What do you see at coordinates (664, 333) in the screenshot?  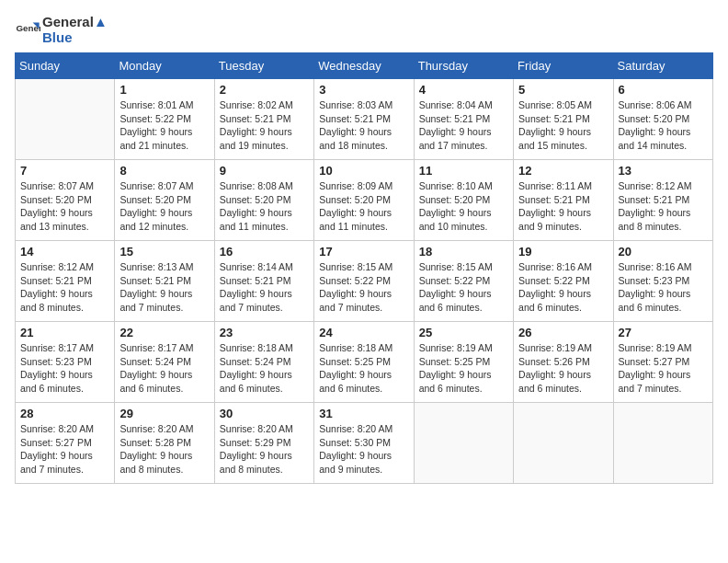 I see `day-number: 27` at bounding box center [664, 333].